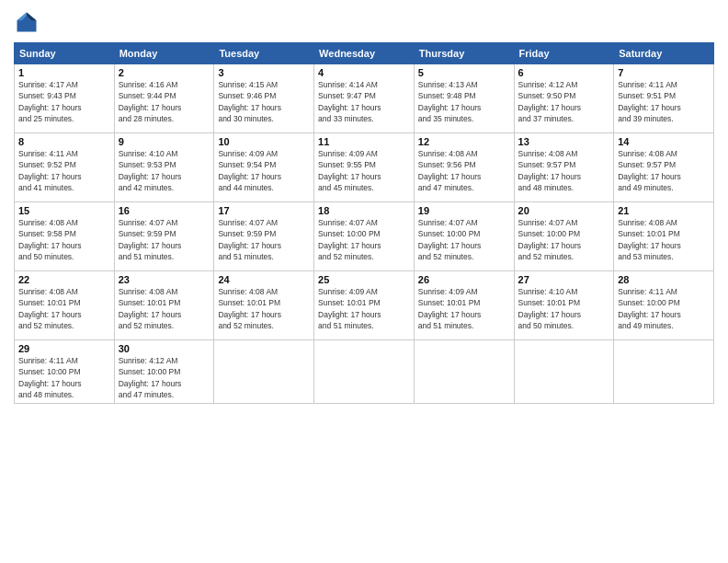 The height and width of the screenshot is (563, 728). What do you see at coordinates (264, 211) in the screenshot?
I see `day-number: 17` at bounding box center [264, 211].